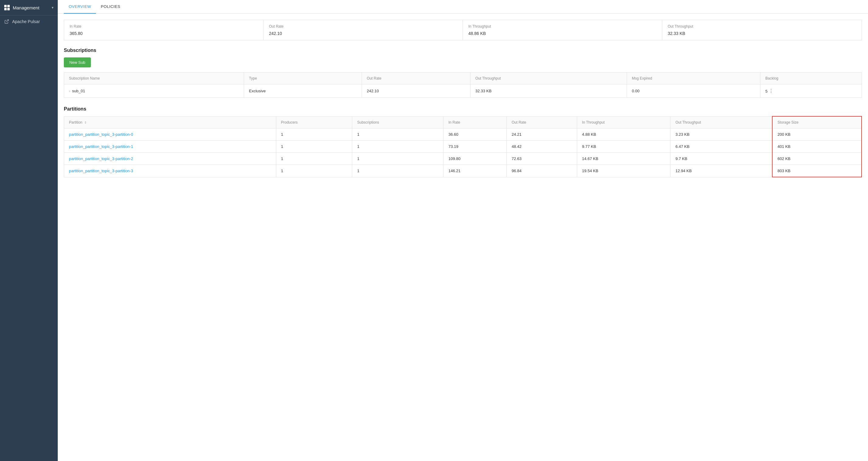 Image resolution: width=868 pixels, height=461 pixels. What do you see at coordinates (29, 230) in the screenshot?
I see `sidebar: Management ▾ Apache Pulsar` at bounding box center [29, 230].